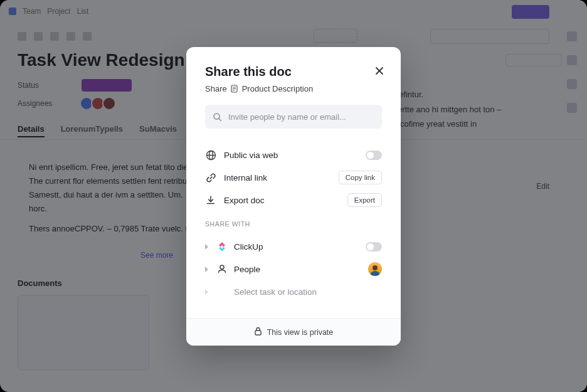  What do you see at coordinates (211, 177) in the screenshot?
I see `link-icon` at bounding box center [211, 177].